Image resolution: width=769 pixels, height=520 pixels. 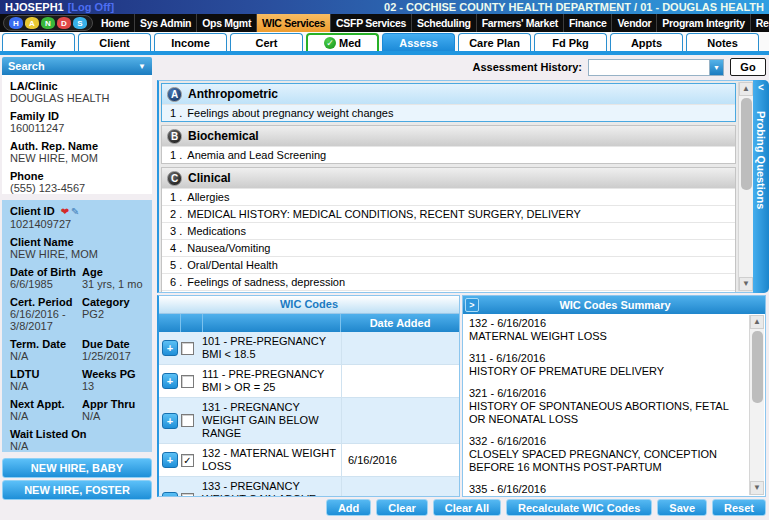 I want to click on field-label: Weeks PG, so click(x=113, y=374).